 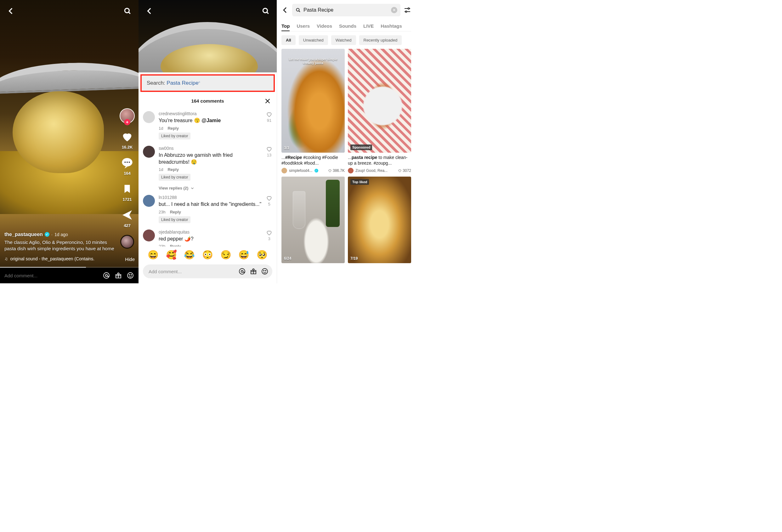 What do you see at coordinates (391, 26) in the screenshot?
I see `tab-hashtags: Hashtags` at bounding box center [391, 26].